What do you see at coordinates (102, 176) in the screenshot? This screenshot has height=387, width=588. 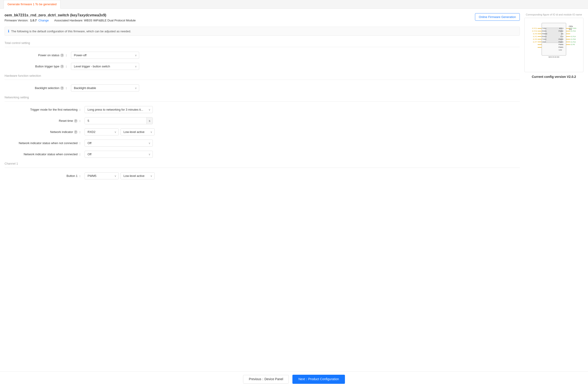 I see `button1-pin-select: PWM5 PWM0 PWM1 PWM2 PWM3 PWM4` at bounding box center [102, 176].